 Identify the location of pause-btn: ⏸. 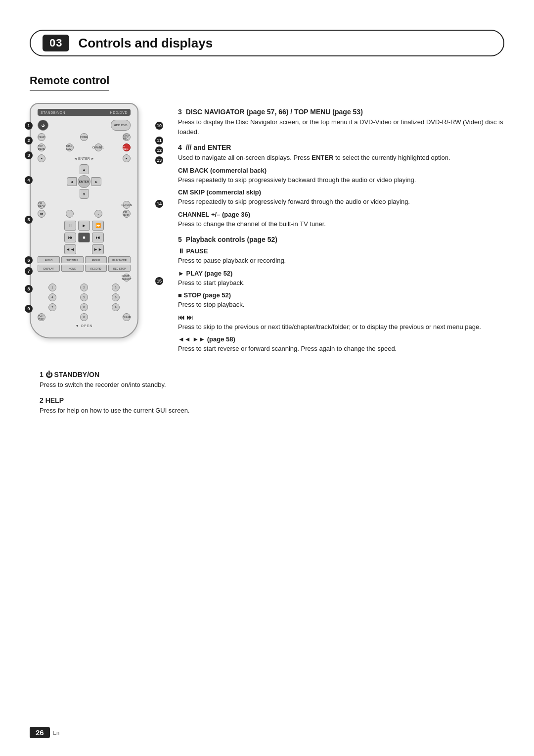
(70, 226).